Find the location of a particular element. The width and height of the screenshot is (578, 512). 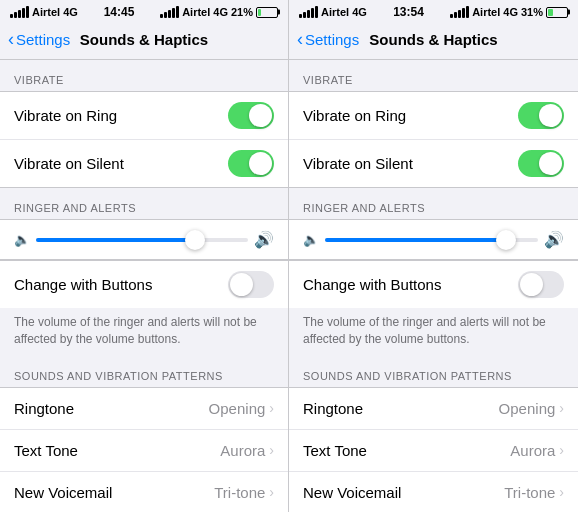

battery-percent: 31% is located at coordinates (532, 12).